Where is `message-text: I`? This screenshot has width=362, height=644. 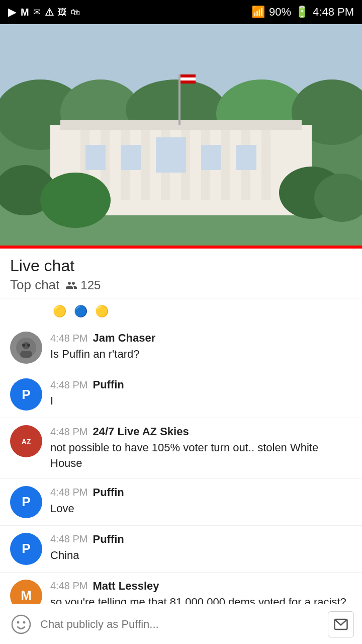 message-text: I is located at coordinates (201, 401).